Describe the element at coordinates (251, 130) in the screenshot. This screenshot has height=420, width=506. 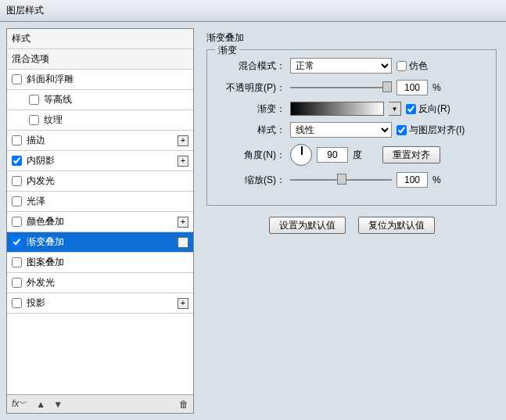
I see `style-label: 样式：` at that location.